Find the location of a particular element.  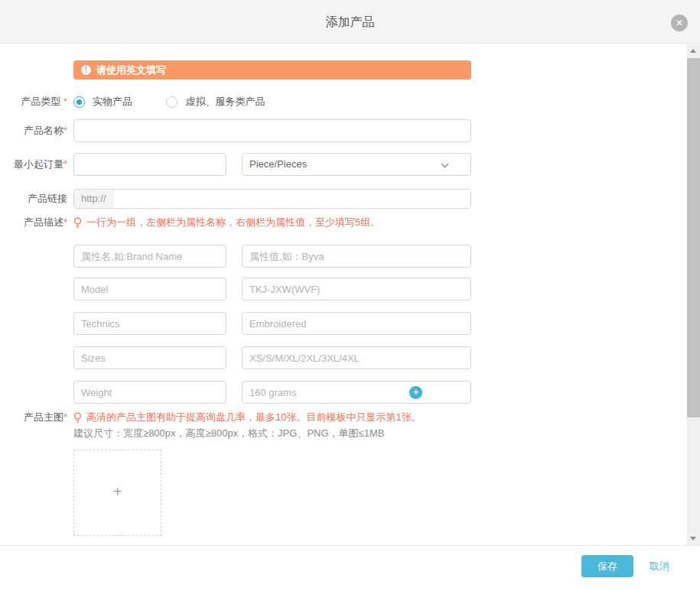

radio-virtual-product: 虚拟、服务类产品 is located at coordinates (216, 102).